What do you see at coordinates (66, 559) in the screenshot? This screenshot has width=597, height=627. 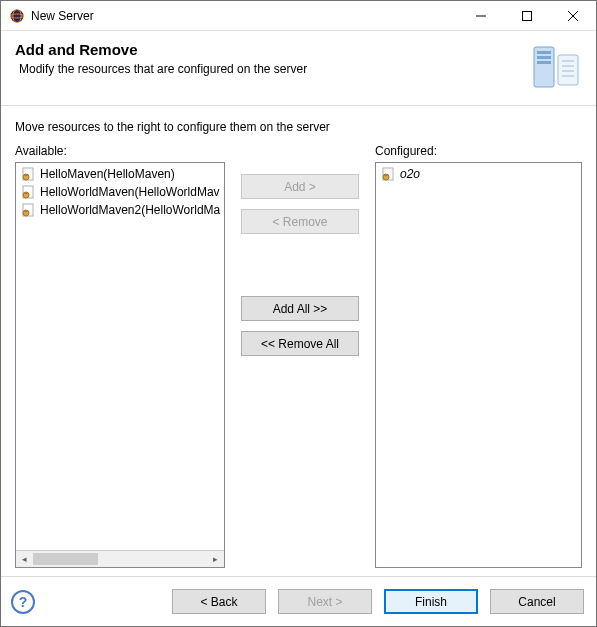 I see `scroll-thumb` at bounding box center [66, 559].